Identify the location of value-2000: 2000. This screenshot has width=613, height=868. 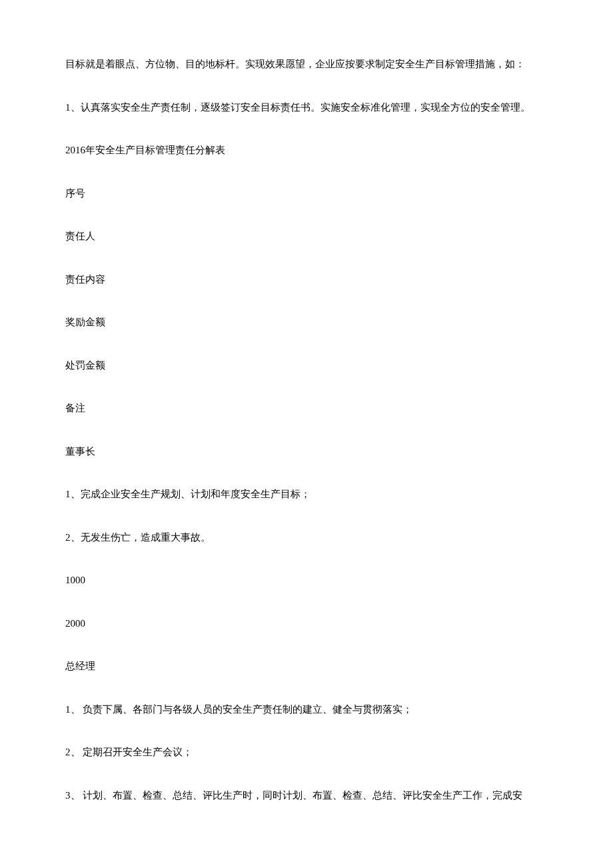
(306, 624).